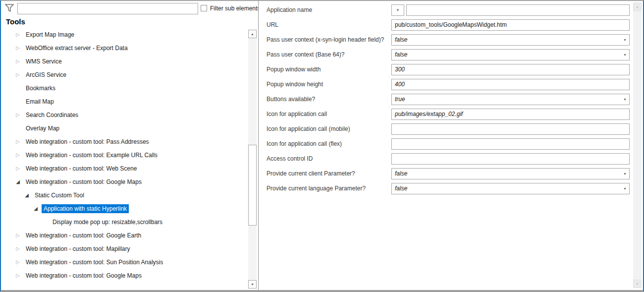 This screenshot has height=292, width=644. I want to click on tree-item-web-integration-custom-tool-mapillary: ▷Web integration - custom tool: Mapillar…, so click(124, 249).